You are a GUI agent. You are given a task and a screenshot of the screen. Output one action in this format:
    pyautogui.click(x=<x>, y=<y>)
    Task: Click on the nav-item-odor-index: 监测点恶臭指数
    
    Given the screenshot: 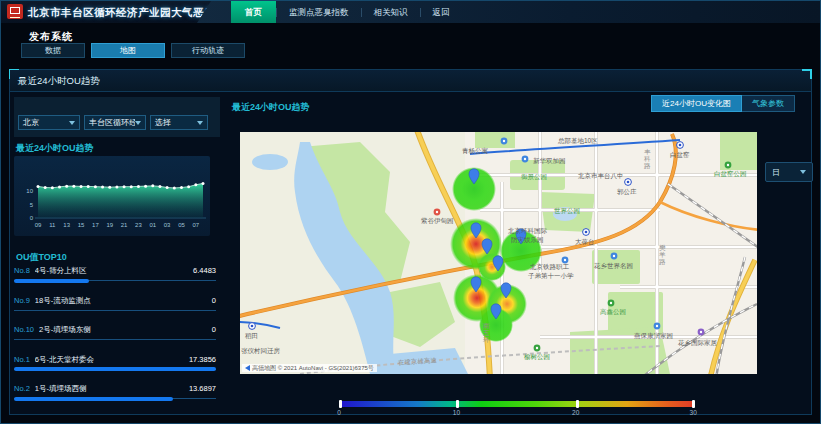 What is the action you would take?
    pyautogui.click(x=319, y=12)
    